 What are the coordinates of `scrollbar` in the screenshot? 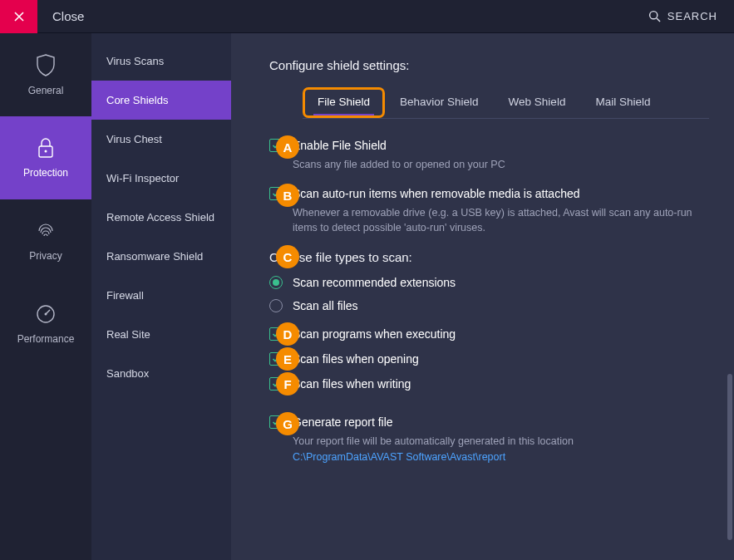 It's located at (730, 457).